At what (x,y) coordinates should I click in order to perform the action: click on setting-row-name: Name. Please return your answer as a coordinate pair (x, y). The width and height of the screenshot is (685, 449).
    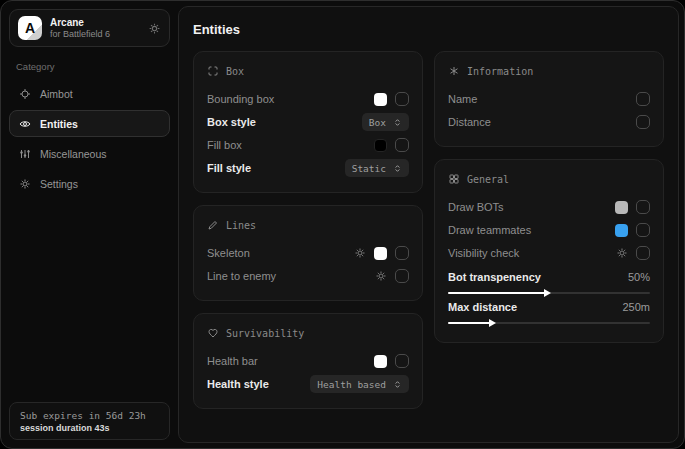
    Looking at the image, I should click on (549, 99).